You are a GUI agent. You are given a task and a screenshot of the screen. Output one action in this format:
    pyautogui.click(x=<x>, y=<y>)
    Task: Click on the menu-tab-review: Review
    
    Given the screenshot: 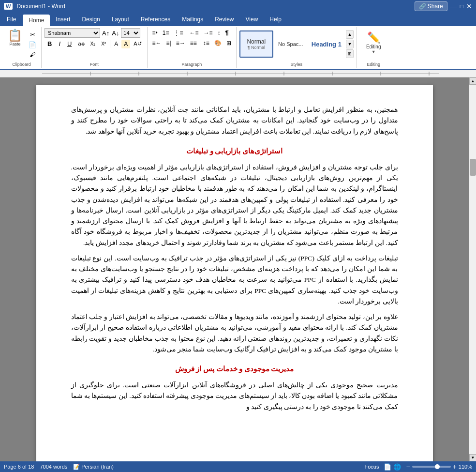 What is the action you would take?
    pyautogui.click(x=224, y=19)
    